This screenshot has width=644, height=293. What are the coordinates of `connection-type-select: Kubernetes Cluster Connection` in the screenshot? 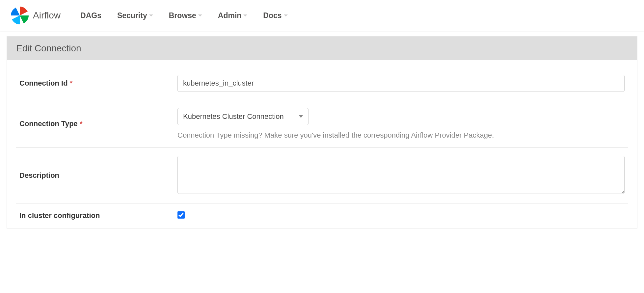 It's located at (243, 117).